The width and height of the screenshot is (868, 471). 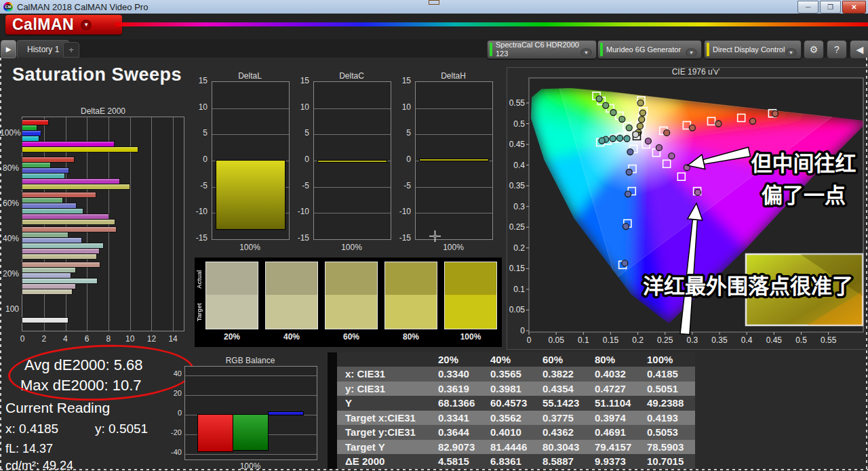 What do you see at coordinates (556, 340) in the screenshot?
I see `x-tick-label: 0.05` at bounding box center [556, 340].